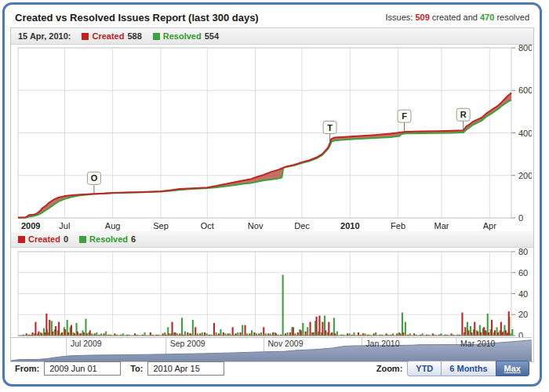 The image size is (549, 392). What do you see at coordinates (405, 121) in the screenshot?
I see `flag-F: F` at bounding box center [405, 121].